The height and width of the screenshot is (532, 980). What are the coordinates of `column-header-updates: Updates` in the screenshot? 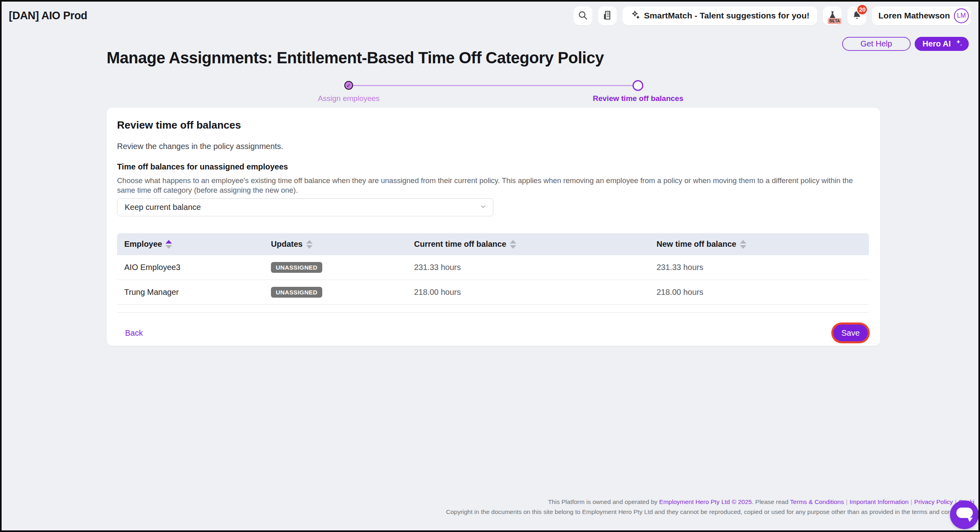 It's located at (335, 244).